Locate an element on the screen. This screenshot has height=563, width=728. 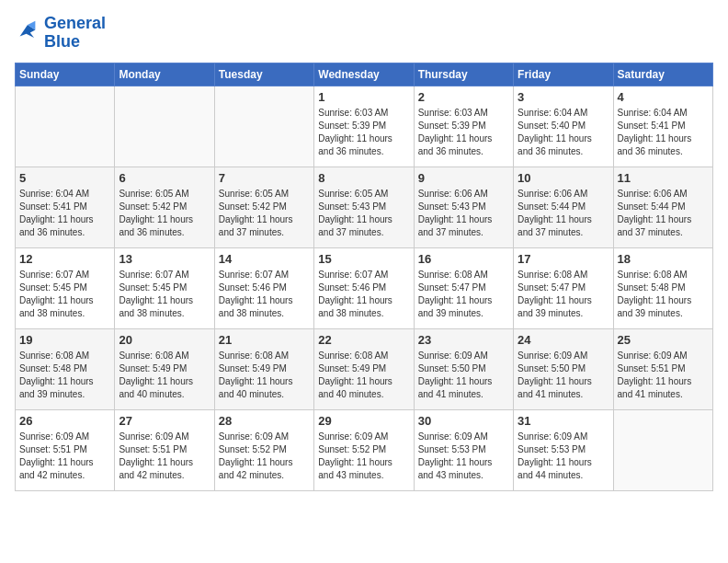
calendar-cell: 5Sunrise: 6:04 AMSunset: 5:41 PMDaylight… is located at coordinates (65, 207).